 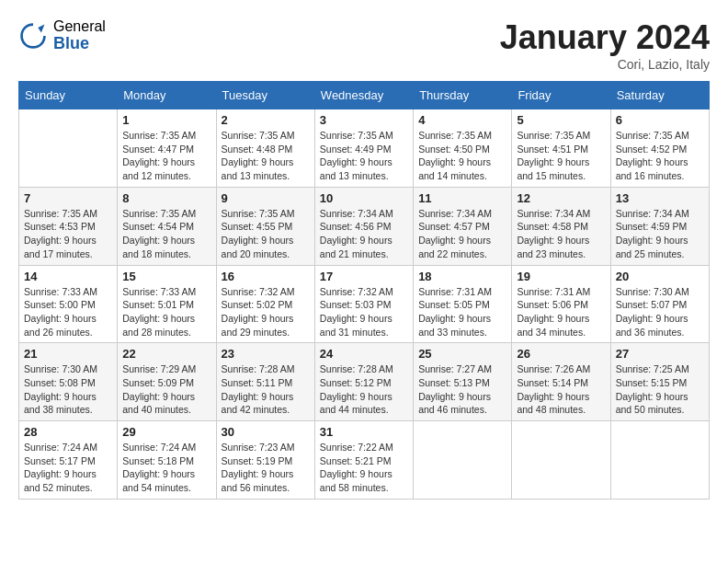 I want to click on day-info: Sunrise: 7:35 AMSunset: 4:48 PMDaylight:…, so click(x=266, y=156).